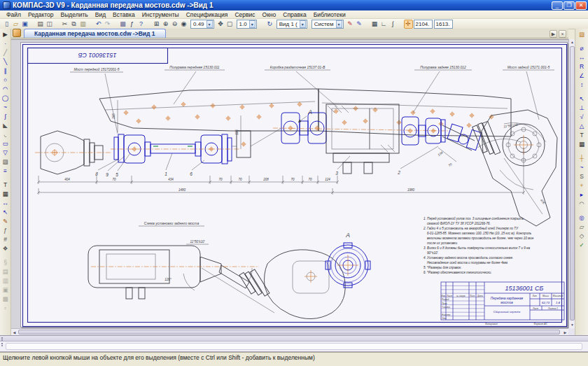 The height and width of the screenshot is (366, 588). I want to click on property-bar-row, so click(294, 339).